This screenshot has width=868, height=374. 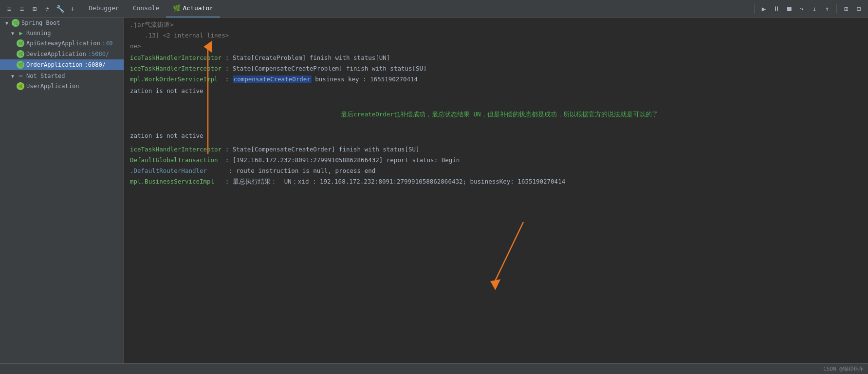 What do you see at coordinates (16, 23) in the screenshot?
I see `spring-logo-icon: 🌿` at bounding box center [16, 23].